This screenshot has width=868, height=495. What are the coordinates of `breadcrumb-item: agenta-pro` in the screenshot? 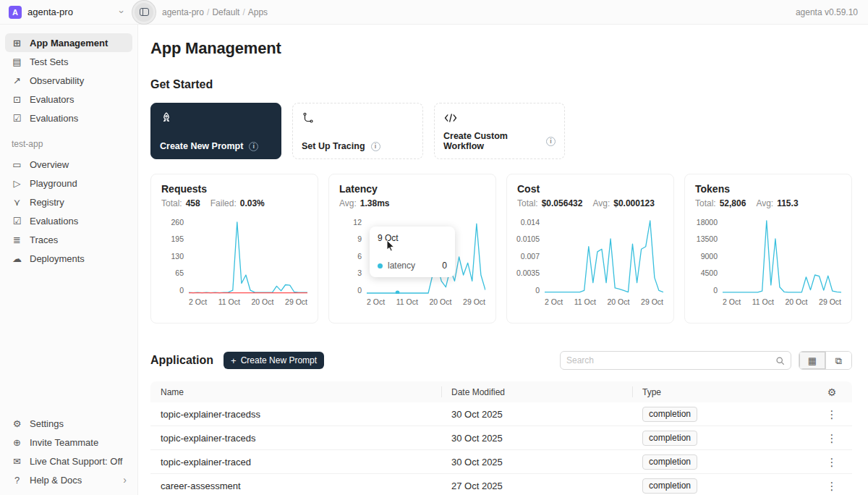 It's located at (183, 12).